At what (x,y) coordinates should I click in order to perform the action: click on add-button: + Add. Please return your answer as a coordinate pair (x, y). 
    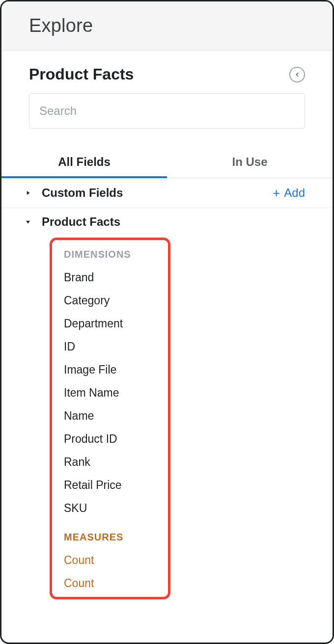
    Looking at the image, I should click on (289, 193).